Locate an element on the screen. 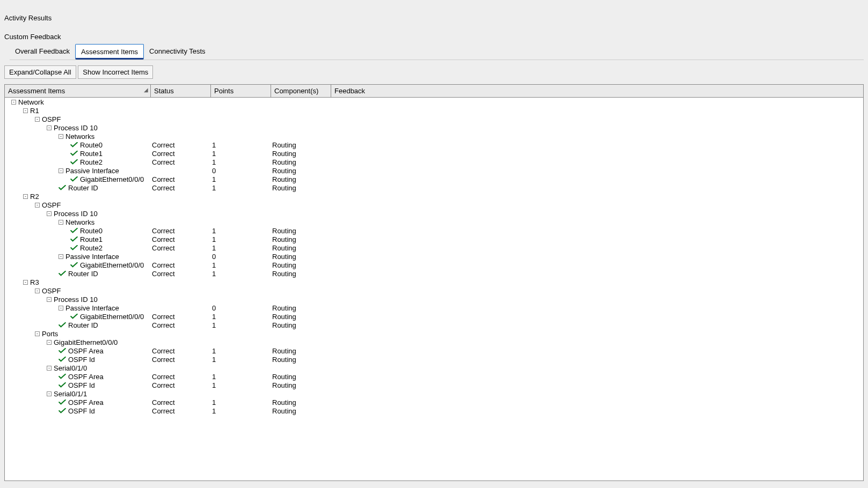 This screenshot has height=488, width=868. table-row: -R2 is located at coordinates (434, 196).